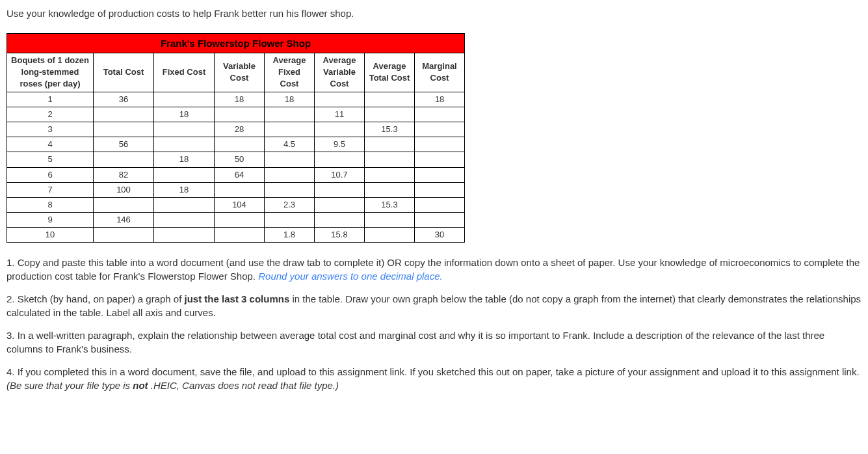 The width and height of the screenshot is (868, 454). I want to click on q4-text-a: If you completed this in a word document…, so click(438, 372).